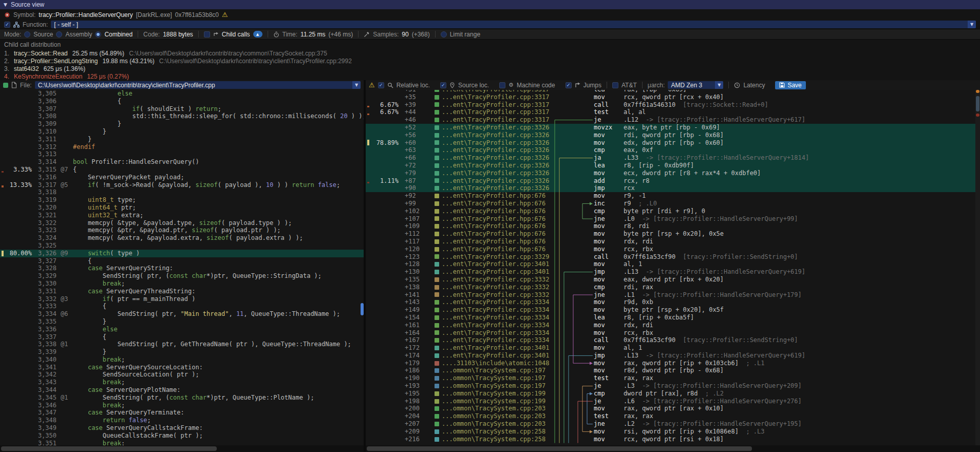  Describe the element at coordinates (536, 85) in the screenshot. I see `machine-code-label: Machine code` at that location.